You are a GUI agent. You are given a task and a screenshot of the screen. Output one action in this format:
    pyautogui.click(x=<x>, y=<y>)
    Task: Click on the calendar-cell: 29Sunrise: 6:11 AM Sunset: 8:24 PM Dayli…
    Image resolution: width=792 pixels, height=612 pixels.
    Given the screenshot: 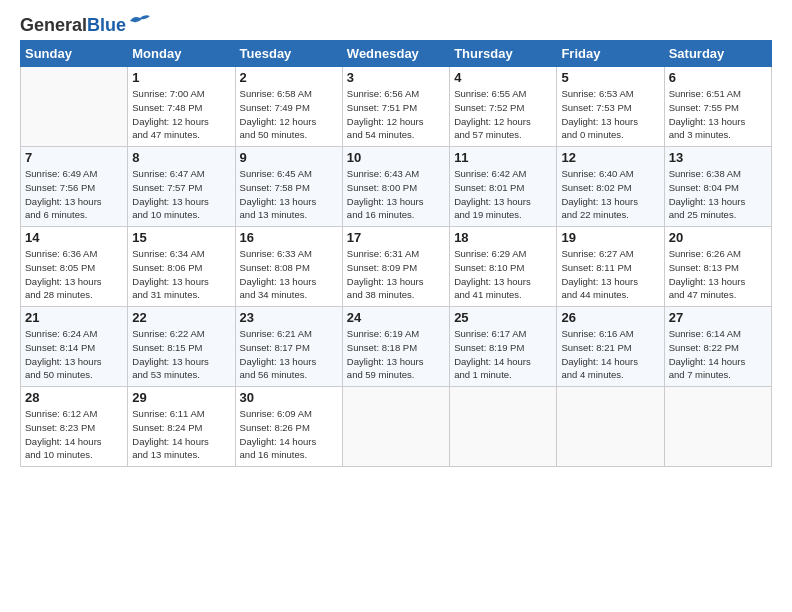 What is the action you would take?
    pyautogui.click(x=182, y=427)
    